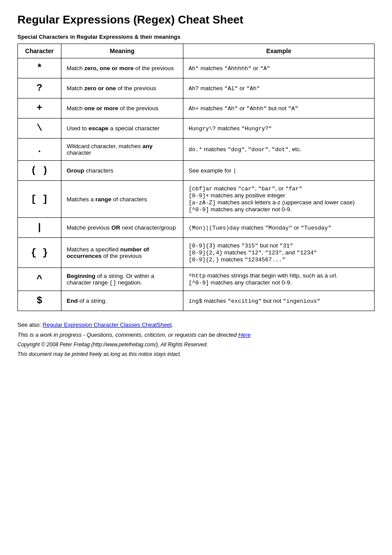 The image size is (392, 555). I want to click on table-row: .Wildcard character, matches any charact…, so click(196, 150).